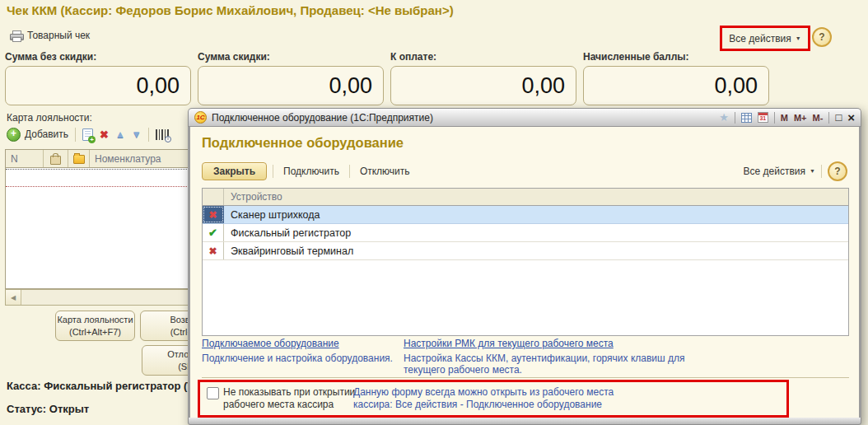 The image size is (868, 425). What do you see at coordinates (100, 385) in the screenshot?
I see `kassa-status-line: Касса: Фискальный регистратор (Т` at bounding box center [100, 385].